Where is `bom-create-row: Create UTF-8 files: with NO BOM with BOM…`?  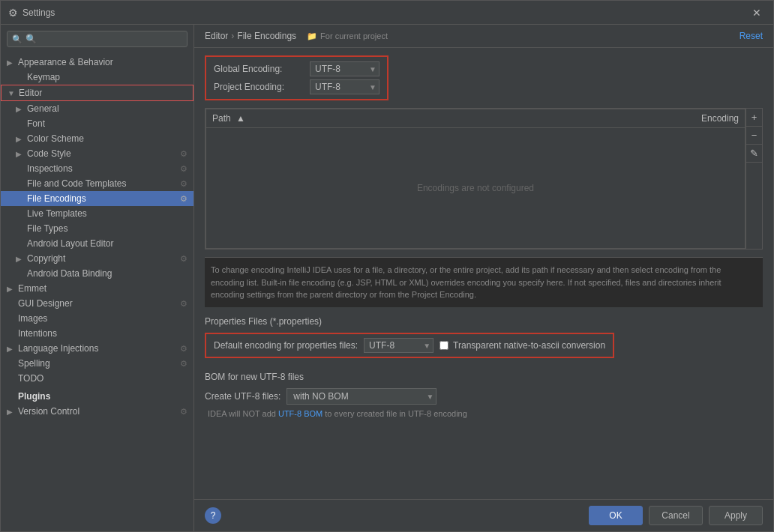 bom-create-row: Create UTF-8 files: with NO BOM with BOM… is located at coordinates (484, 396).